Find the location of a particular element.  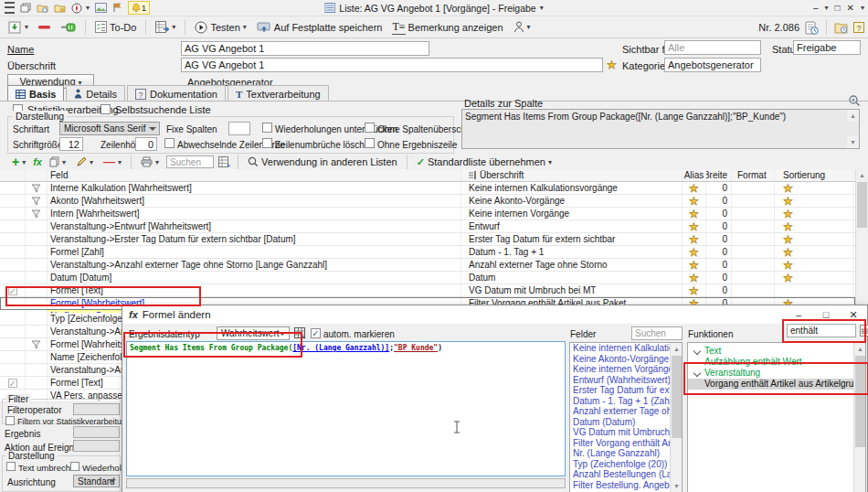

copy-column-button: ▾ is located at coordinates (58, 162).